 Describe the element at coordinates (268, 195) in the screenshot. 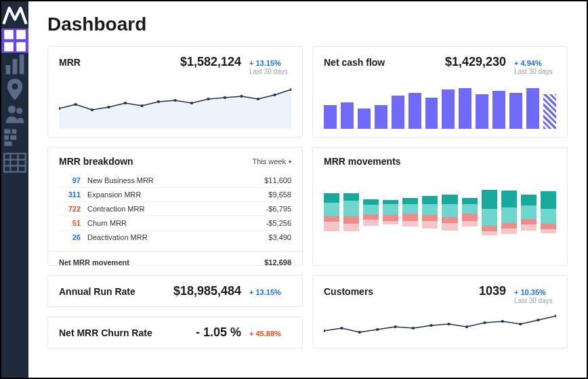

I see `breakdown-value: $9,658` at that location.